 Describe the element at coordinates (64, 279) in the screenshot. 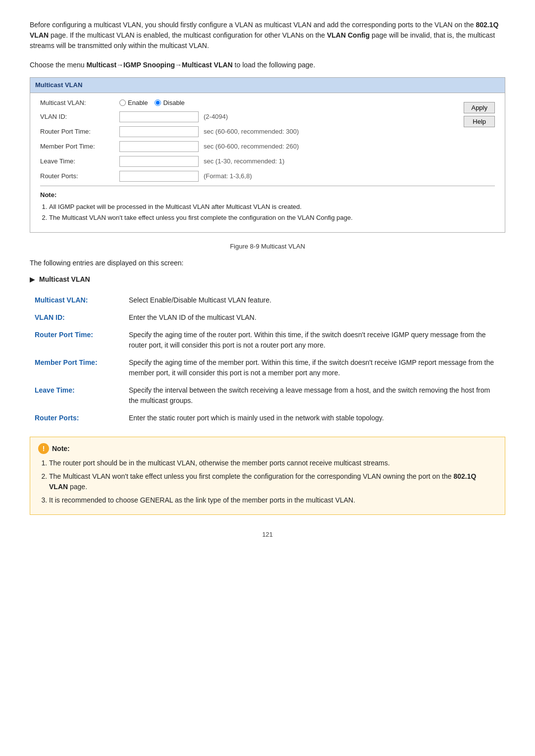

I see `section-title: Multicast VLAN` at that location.